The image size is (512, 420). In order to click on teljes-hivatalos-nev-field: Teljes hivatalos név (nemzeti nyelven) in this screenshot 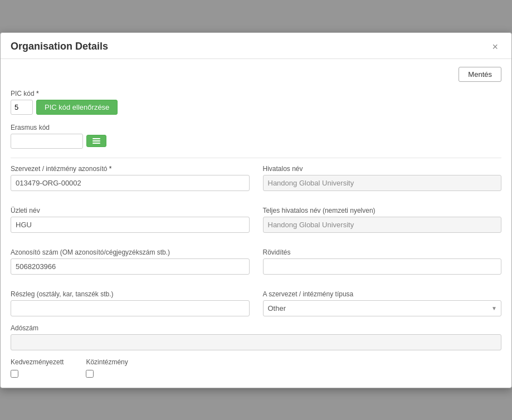, I will do `click(382, 219)`.